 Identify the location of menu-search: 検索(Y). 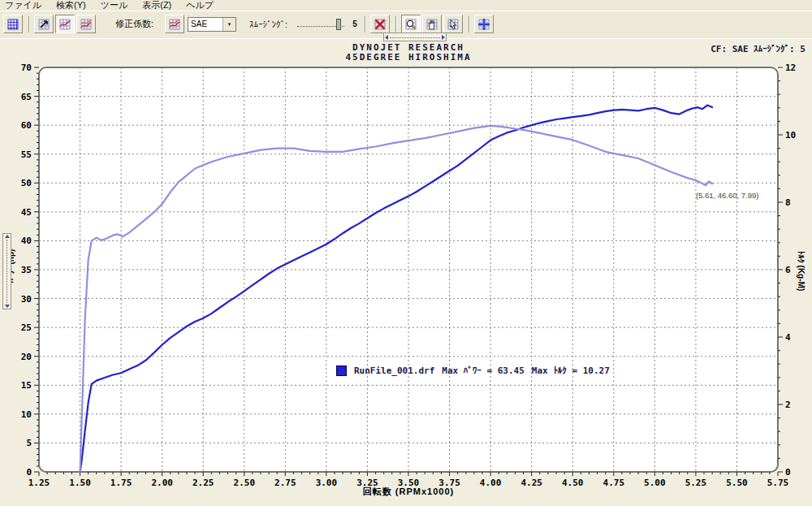
(71, 6).